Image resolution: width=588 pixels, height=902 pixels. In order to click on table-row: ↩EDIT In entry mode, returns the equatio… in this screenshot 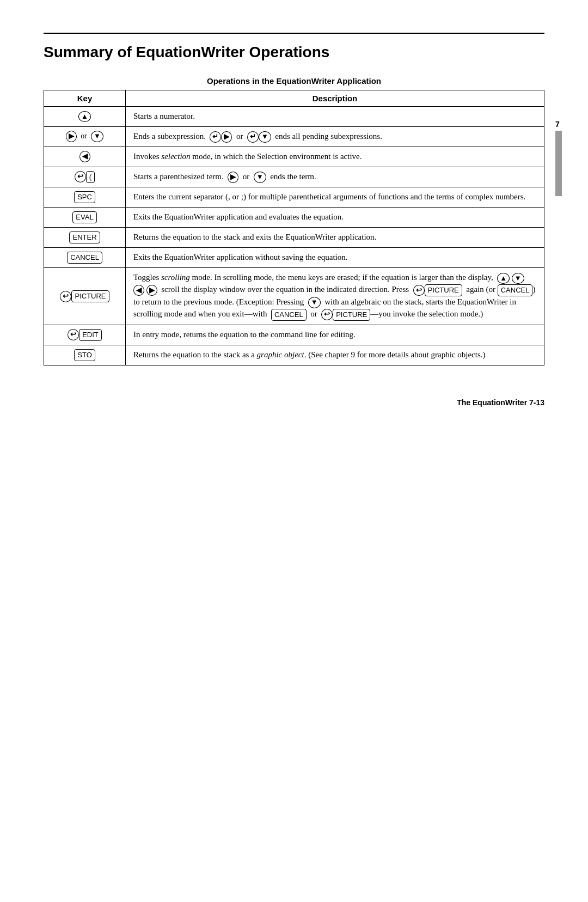, I will do `click(294, 334)`.